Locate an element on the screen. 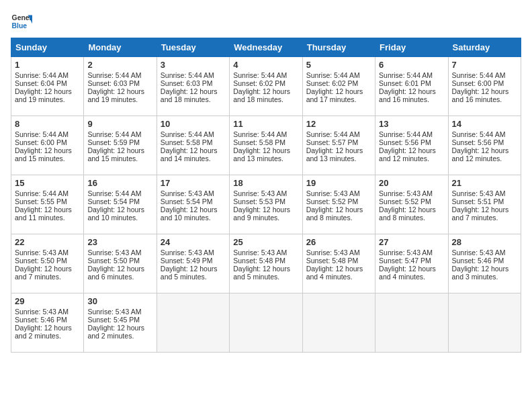 This screenshot has height=411, width=532. day-number: 3 is located at coordinates (193, 64).